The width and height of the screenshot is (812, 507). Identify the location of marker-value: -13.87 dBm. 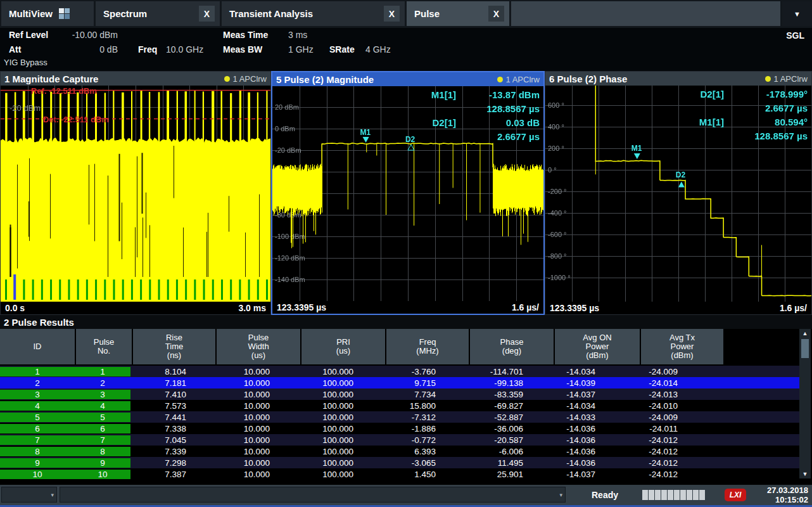
(502, 95).